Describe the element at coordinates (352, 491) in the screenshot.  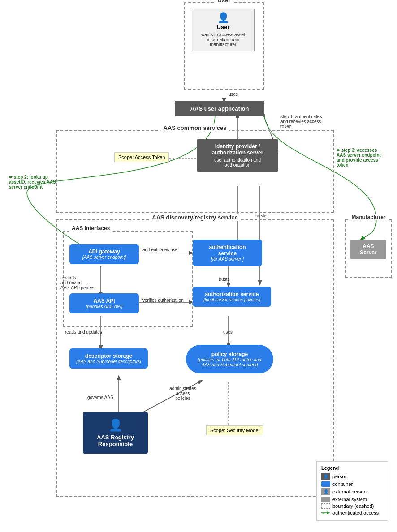
I see `legend: Legend 👤 person container 👤 external per…` at that location.